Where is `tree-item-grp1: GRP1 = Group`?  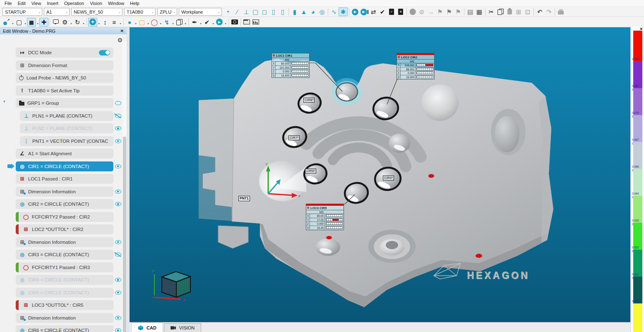 tree-item-grp1: GRP1 = Group is located at coordinates (65, 103).